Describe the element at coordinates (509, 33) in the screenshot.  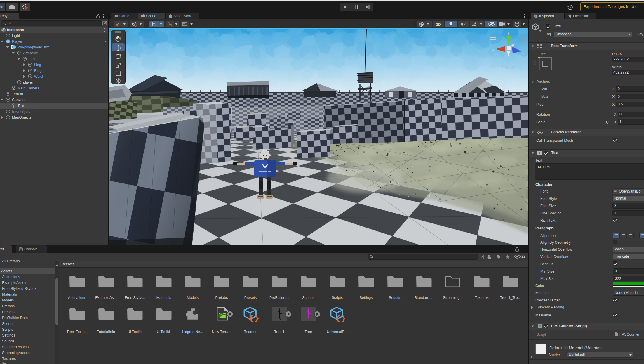
I see `svg-text: y` at that location.